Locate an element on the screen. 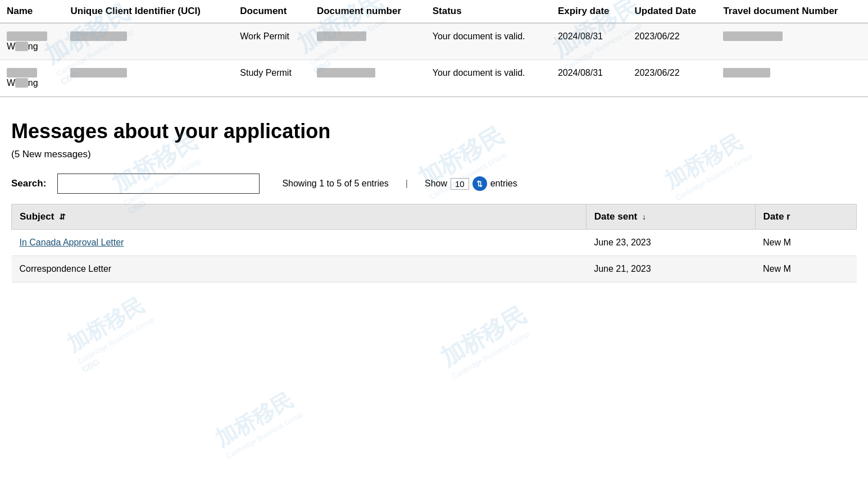  search-row: Search: Showing 1 to 5 of 5 entries | Sh… is located at coordinates (434, 184).